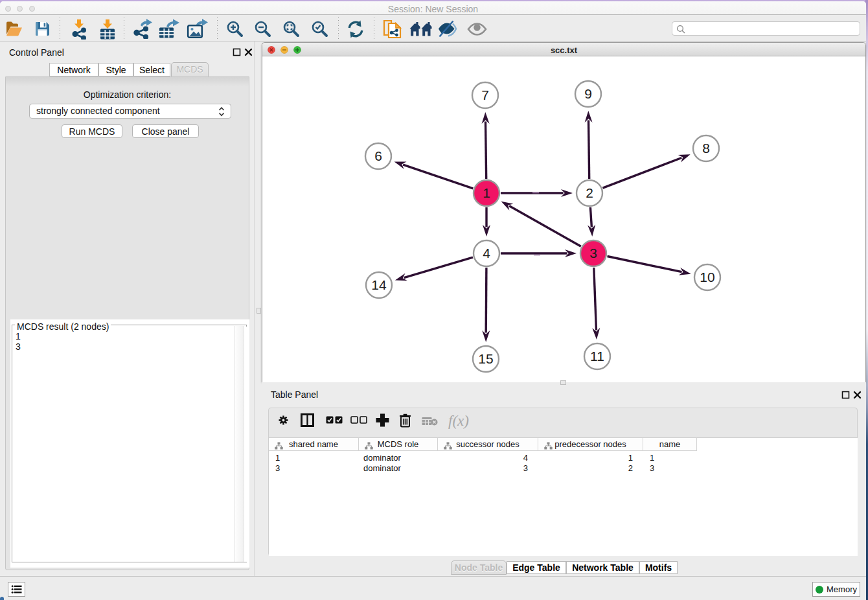  What do you see at coordinates (485, 95) in the screenshot?
I see `svg-text: 7` at bounding box center [485, 95].